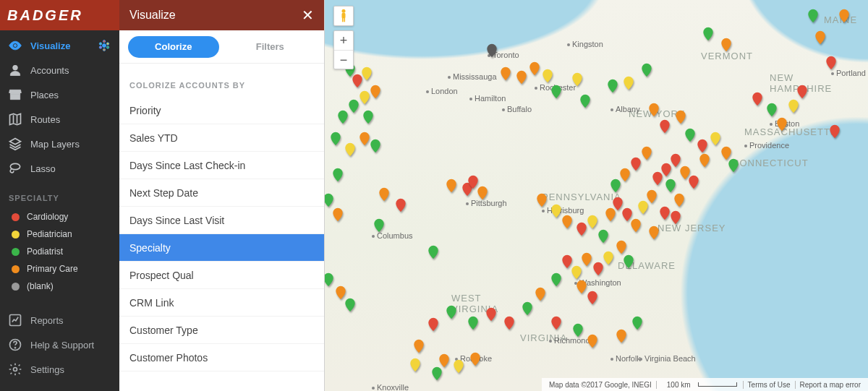  What do you see at coordinates (59, 46) in the screenshot?
I see `nav-item-visualize: Visualize` at bounding box center [59, 46].